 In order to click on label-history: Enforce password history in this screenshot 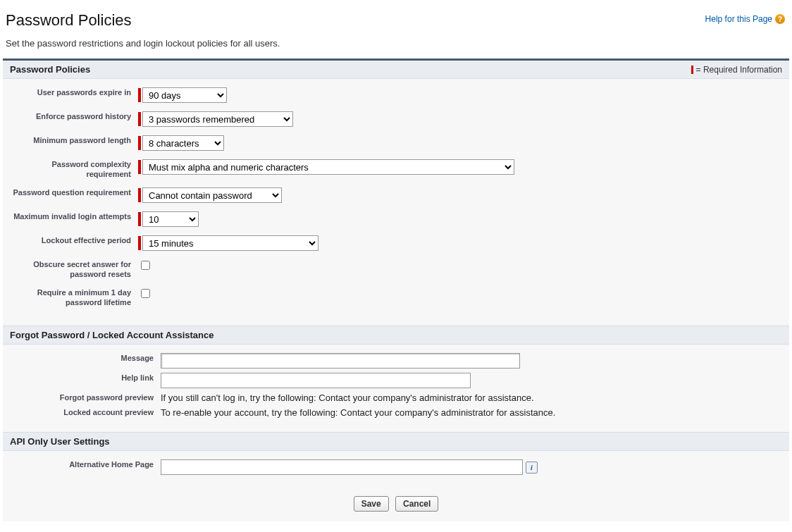, I will do `click(74, 116)`.